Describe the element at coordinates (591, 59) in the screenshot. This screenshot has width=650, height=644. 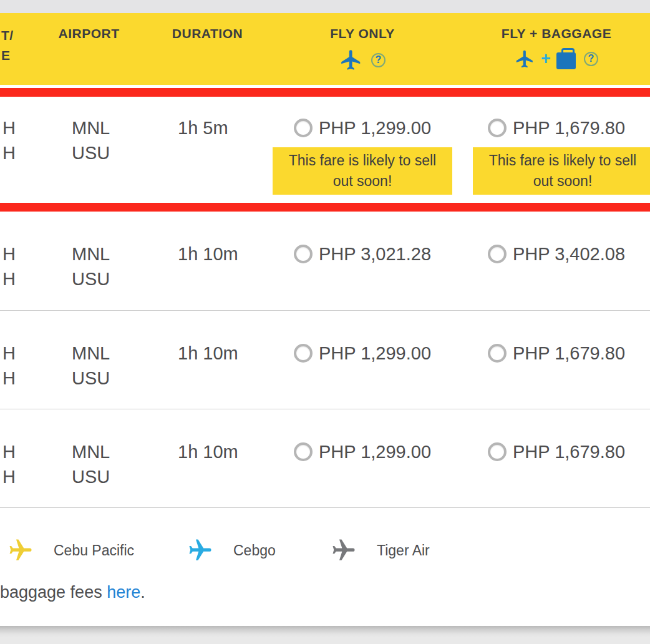
I see `fly-baggage-help-icon: ?` at that location.